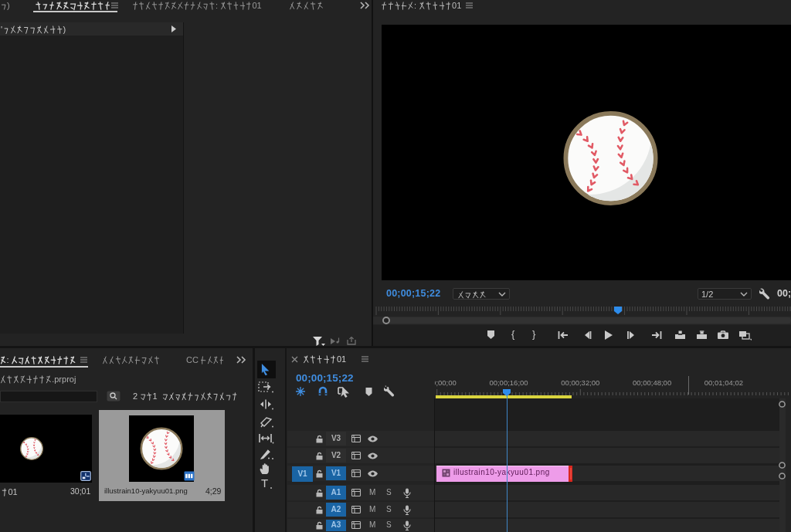 Image resolution: width=791 pixels, height=532 pixels. I want to click on svg-text: 2, so click(135, 396).